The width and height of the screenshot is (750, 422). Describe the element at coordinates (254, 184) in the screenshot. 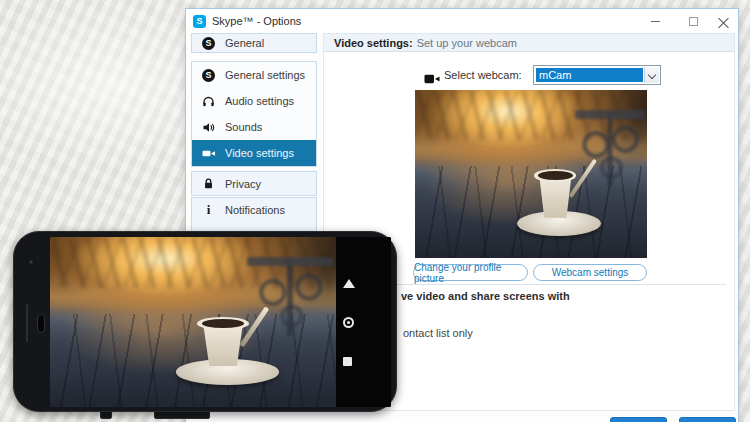

I see `sidebar-group-privacy: Privacy` at that location.